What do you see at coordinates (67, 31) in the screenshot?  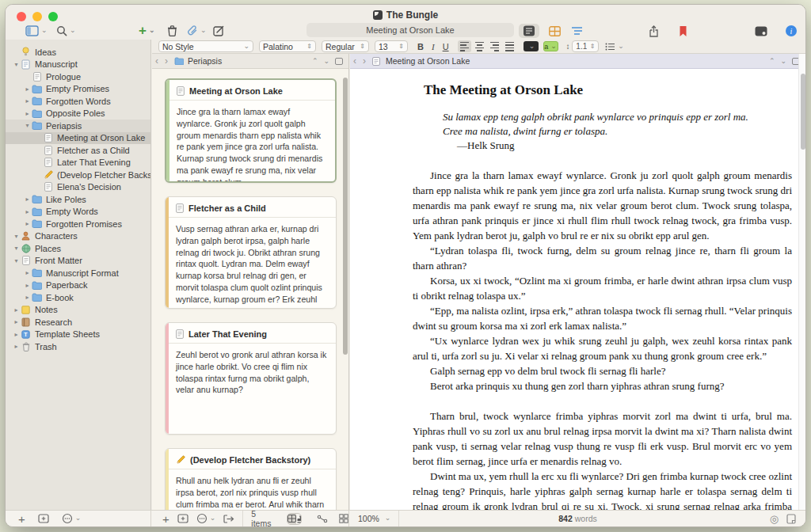 I see `search-button: ⌄` at bounding box center [67, 31].